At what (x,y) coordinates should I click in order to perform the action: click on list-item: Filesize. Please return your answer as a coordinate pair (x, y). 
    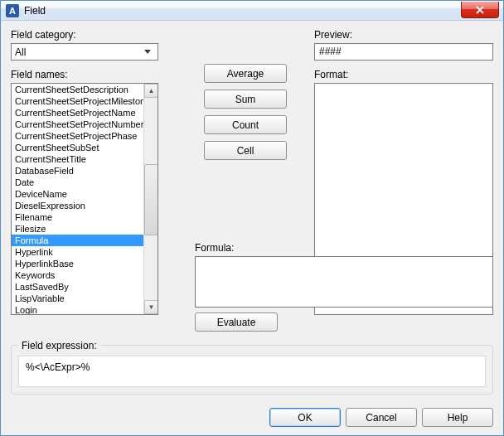
    Looking at the image, I should click on (78, 229).